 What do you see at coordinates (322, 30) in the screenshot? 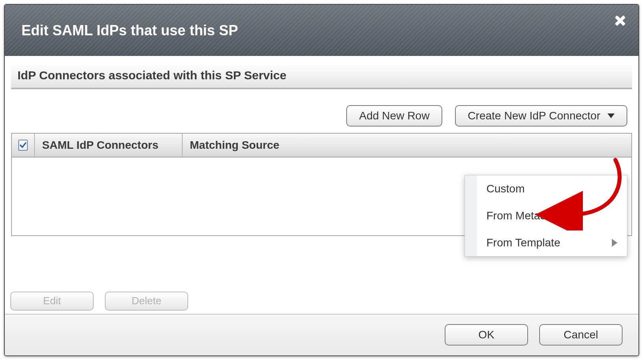
I see `dialog-titlebar: Edit SAML IdPs that use this SP` at bounding box center [322, 30].